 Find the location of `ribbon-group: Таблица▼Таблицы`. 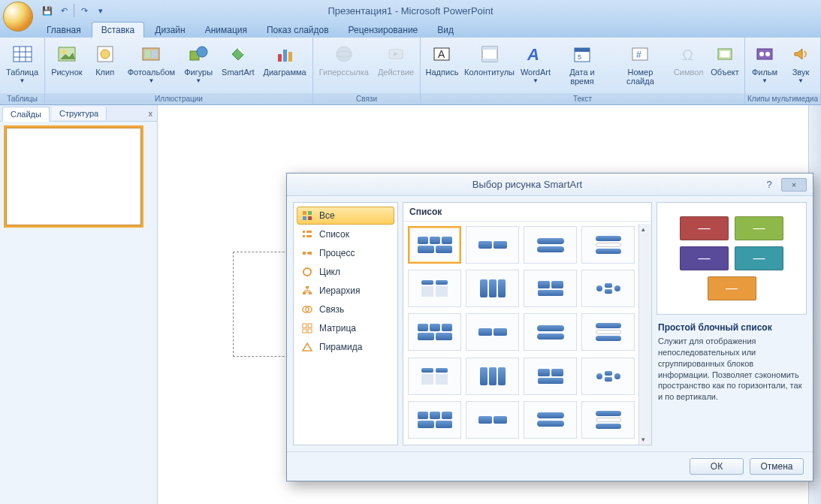

ribbon-group: Таблица▼Таблицы is located at coordinates (23, 71).